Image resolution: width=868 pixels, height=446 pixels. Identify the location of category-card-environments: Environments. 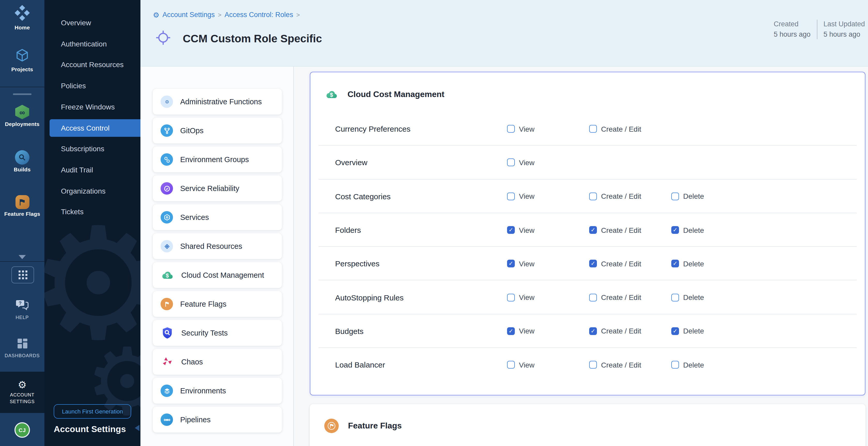
(218, 391).